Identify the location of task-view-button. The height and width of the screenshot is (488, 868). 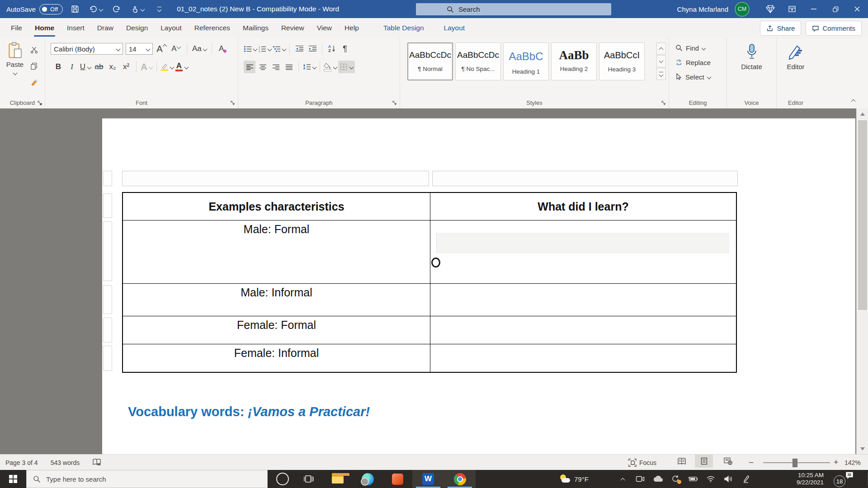
(309, 479).